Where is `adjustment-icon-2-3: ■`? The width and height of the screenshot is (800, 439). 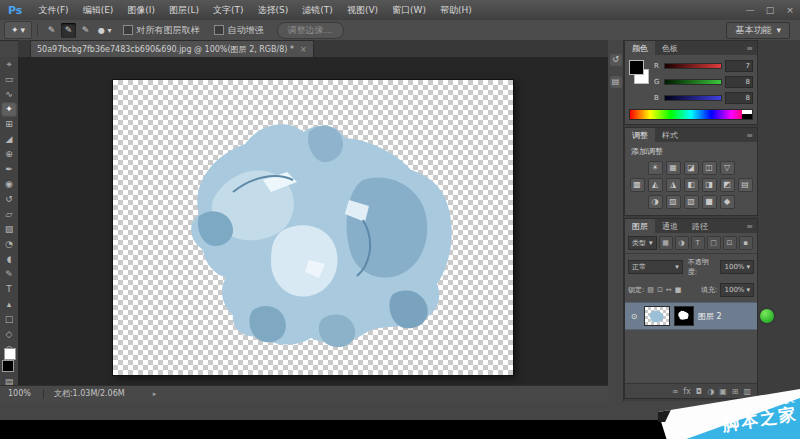 adjustment-icon-2-3: ■ is located at coordinates (710, 202).